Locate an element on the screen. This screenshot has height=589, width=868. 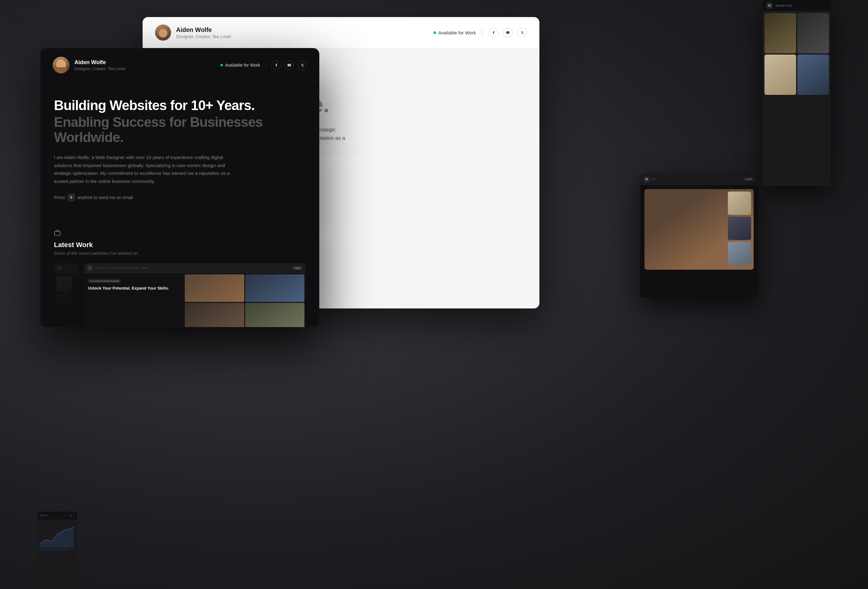
lec-window-dots is located at coordinates (43, 515).